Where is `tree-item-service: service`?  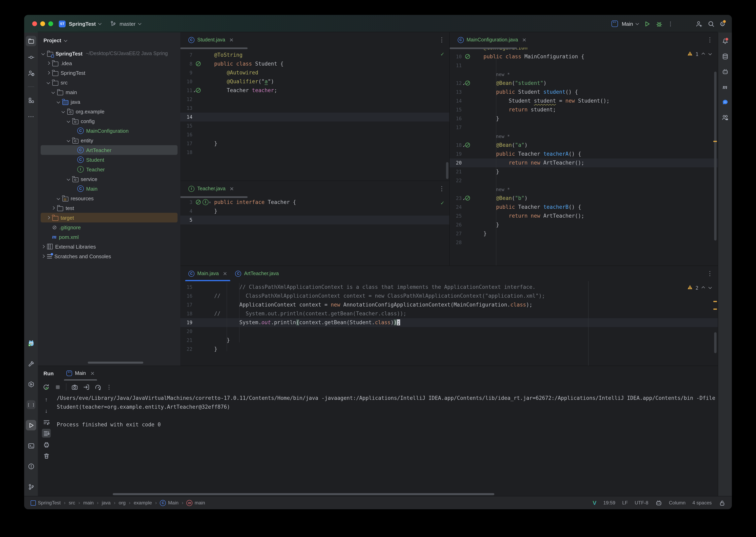
tree-item-service: service is located at coordinates (109, 179).